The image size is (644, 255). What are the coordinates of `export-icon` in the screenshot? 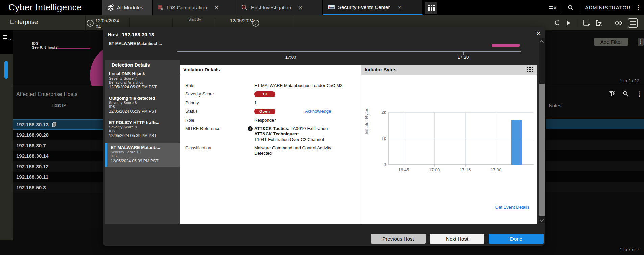 It's located at (599, 23).